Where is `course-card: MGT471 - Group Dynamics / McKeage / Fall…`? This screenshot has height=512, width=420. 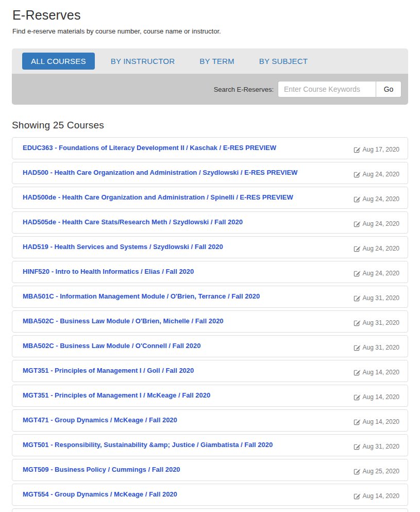
course-card: MGT471 - Group Dynamics / McKeage / Fall… is located at coordinates (210, 421).